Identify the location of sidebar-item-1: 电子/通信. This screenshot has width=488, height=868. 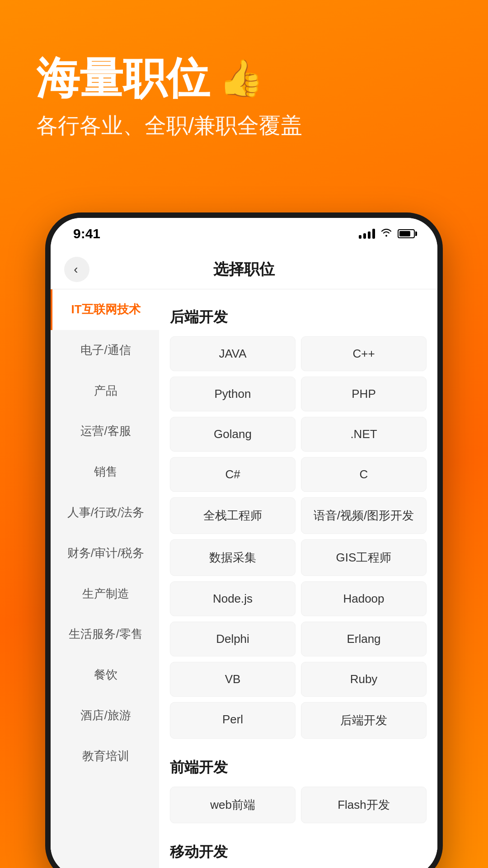
(105, 350).